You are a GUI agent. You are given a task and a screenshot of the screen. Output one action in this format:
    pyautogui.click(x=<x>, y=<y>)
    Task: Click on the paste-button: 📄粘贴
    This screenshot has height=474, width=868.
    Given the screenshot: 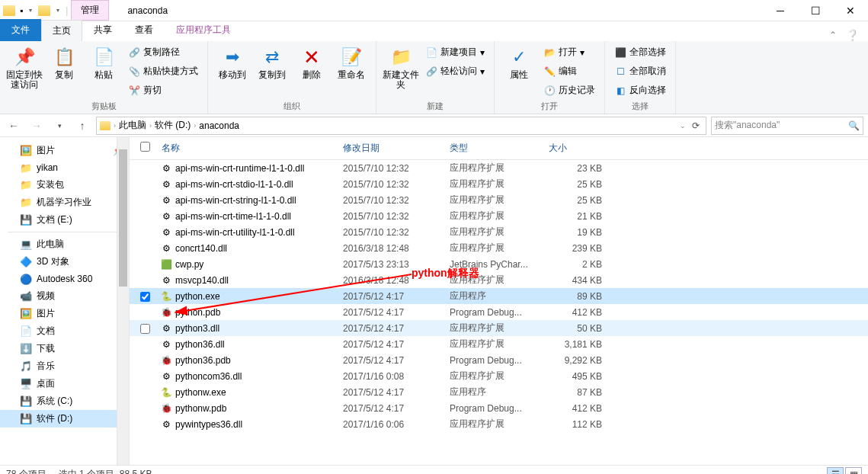 What is the action you would take?
    pyautogui.click(x=104, y=62)
    